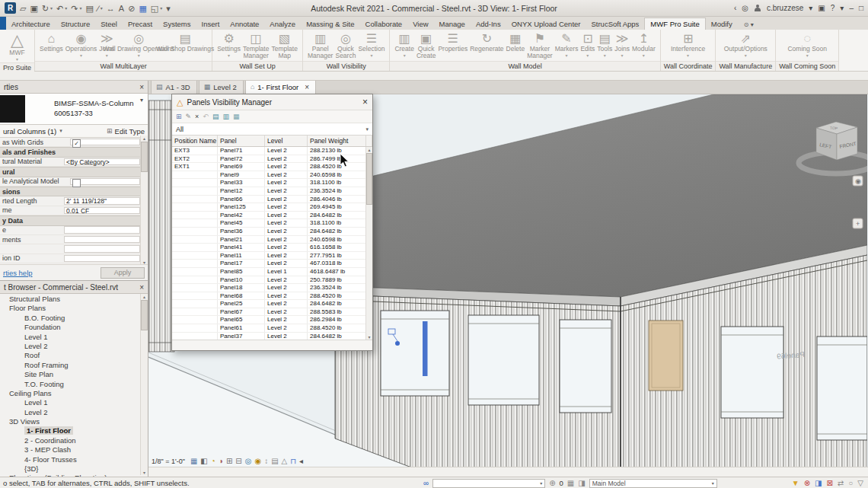 The width and height of the screenshot is (868, 488). What do you see at coordinates (270, 160) in the screenshot?
I see `panel-row-panel72: EXT2Panel72Level 2286.7499 lb` at bounding box center [270, 160].